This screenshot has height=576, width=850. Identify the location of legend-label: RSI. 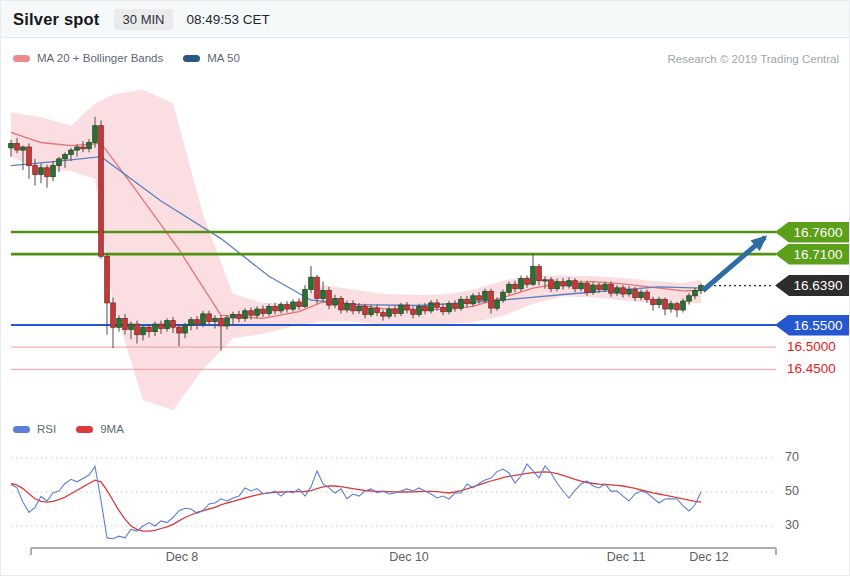
(46, 429).